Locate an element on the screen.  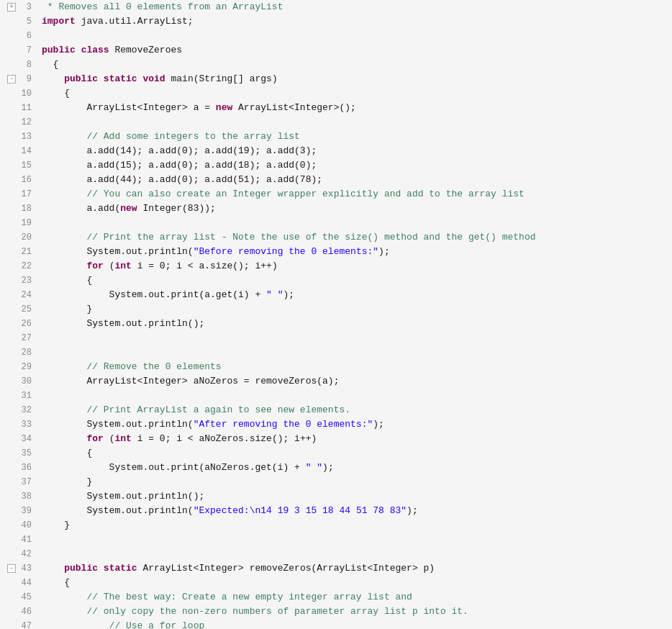
line-number: 12 is located at coordinates (24, 122).